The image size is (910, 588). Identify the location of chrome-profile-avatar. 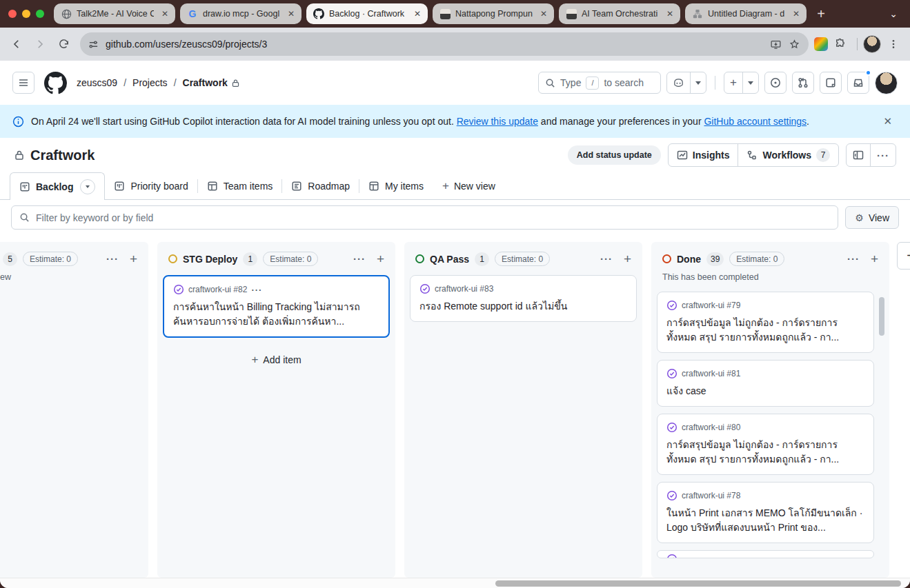
(872, 44).